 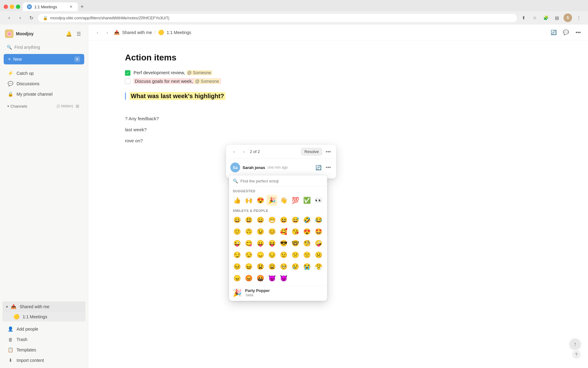 I want to click on sidebar-item-discussions: 💬 Discussions, so click(x=44, y=84).